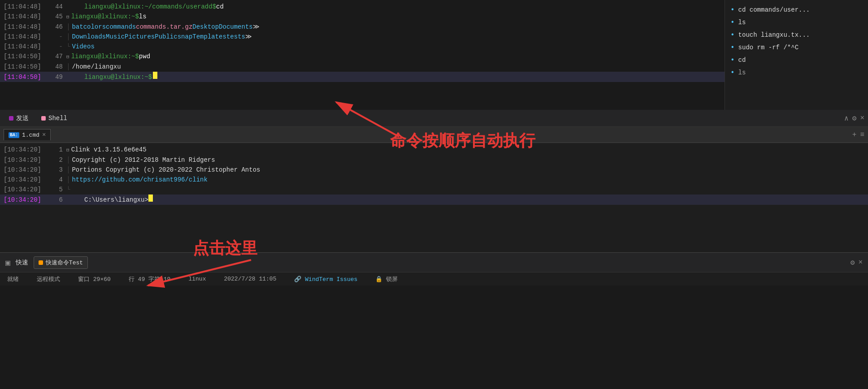 The width and height of the screenshot is (868, 389). What do you see at coordinates (862, 135) in the screenshot?
I see `menu-icon: ≡` at bounding box center [862, 135].